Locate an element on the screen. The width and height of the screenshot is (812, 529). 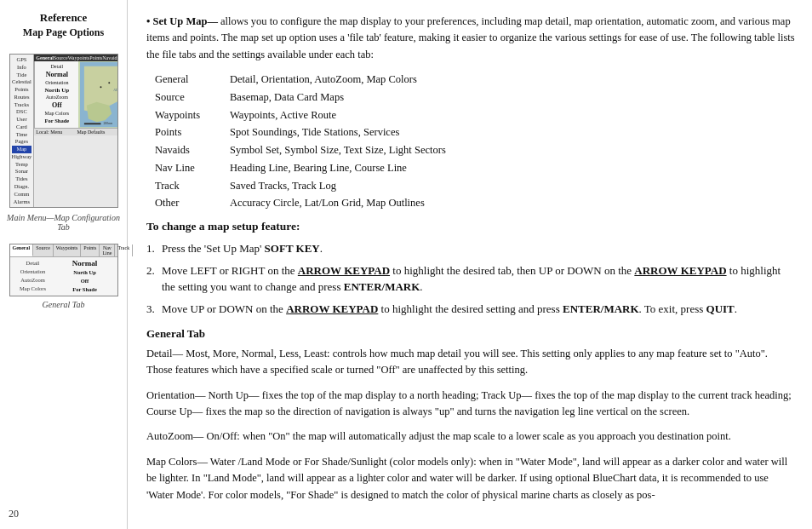
tab-nav-line: Nav Line is located at coordinates (107, 250).